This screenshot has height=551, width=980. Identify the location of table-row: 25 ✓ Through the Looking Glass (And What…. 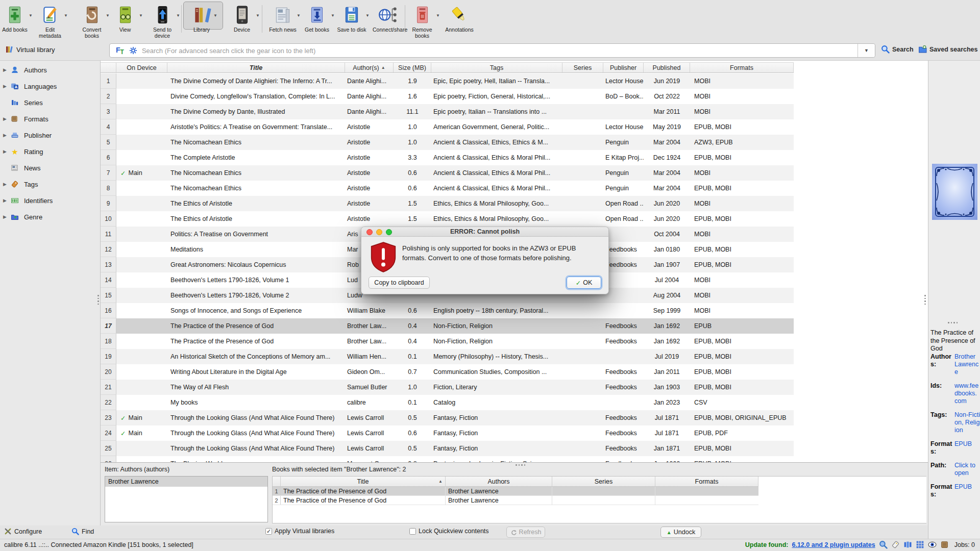
(447, 448).